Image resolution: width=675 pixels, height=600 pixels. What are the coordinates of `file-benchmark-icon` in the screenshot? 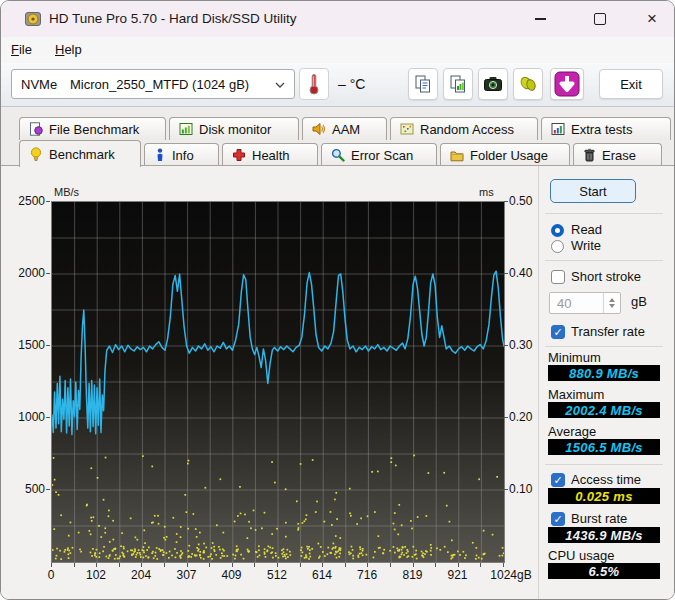 It's located at (36, 129).